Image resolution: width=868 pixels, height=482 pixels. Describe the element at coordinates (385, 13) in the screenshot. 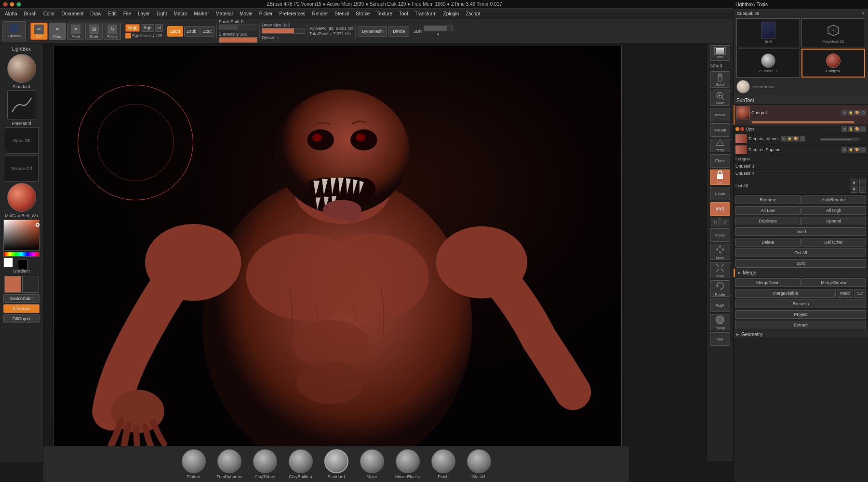

I see `menu-texture: Texture` at that location.